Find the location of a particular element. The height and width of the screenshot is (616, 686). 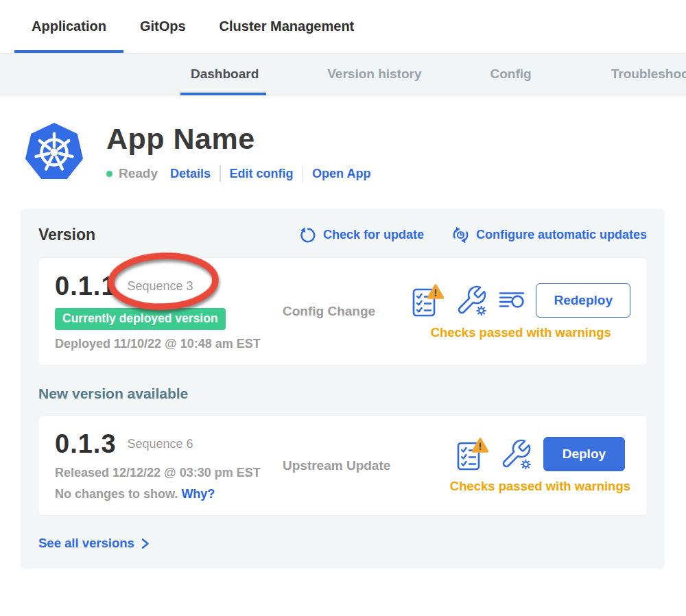

tab-gitops: GitOps is located at coordinates (163, 26).